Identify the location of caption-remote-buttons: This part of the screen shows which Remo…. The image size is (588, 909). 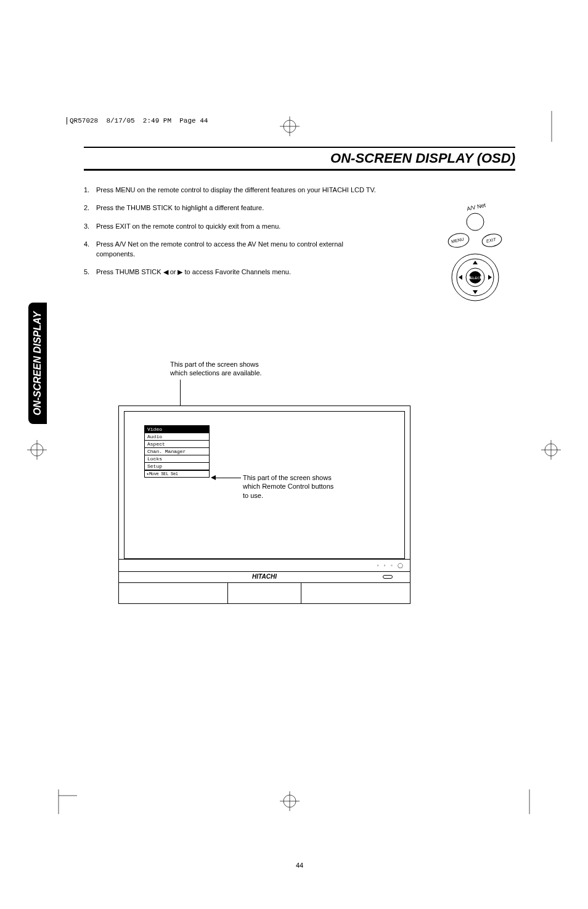
(288, 487).